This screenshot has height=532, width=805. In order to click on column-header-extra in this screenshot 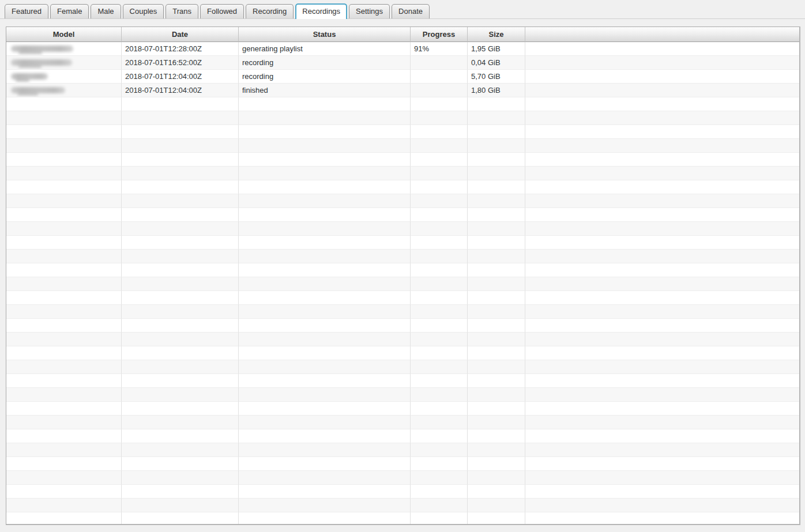, I will do `click(662, 35)`.